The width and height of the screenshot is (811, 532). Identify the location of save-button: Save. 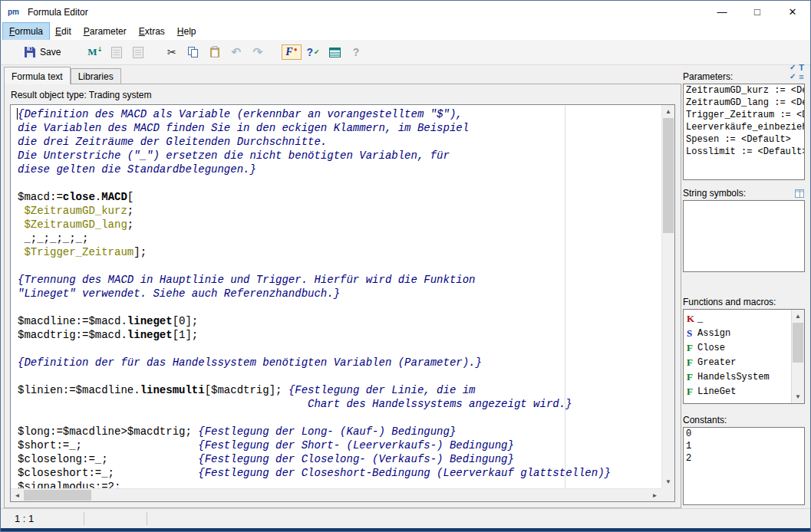
(42, 52).